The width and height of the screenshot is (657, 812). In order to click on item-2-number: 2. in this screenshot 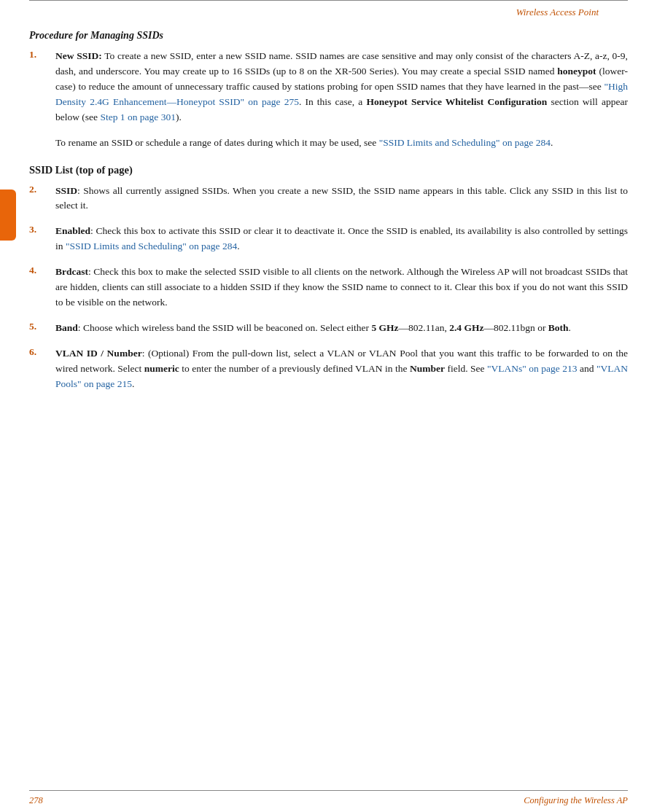, I will do `click(42, 190)`.